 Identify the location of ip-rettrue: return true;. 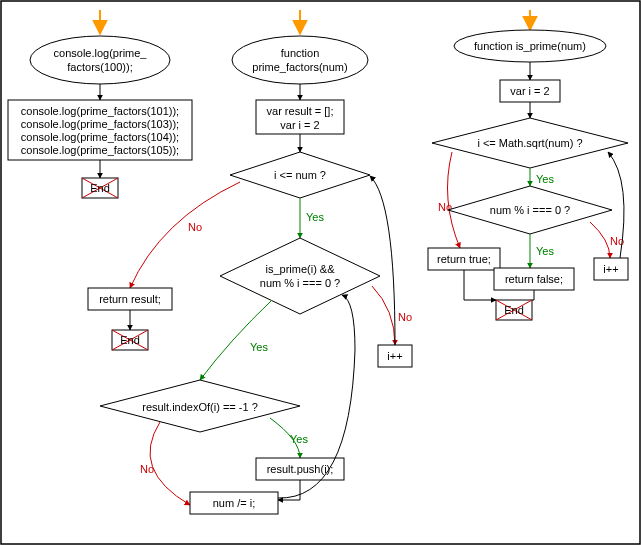
(464, 259).